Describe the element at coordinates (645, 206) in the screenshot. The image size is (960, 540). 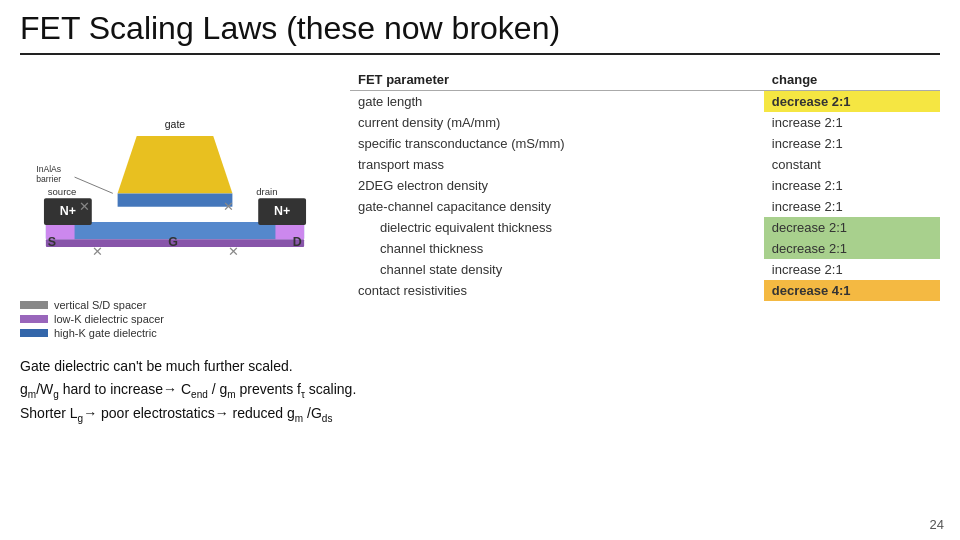
I see `table-row: gate-channel capacitance densityincrease…` at that location.